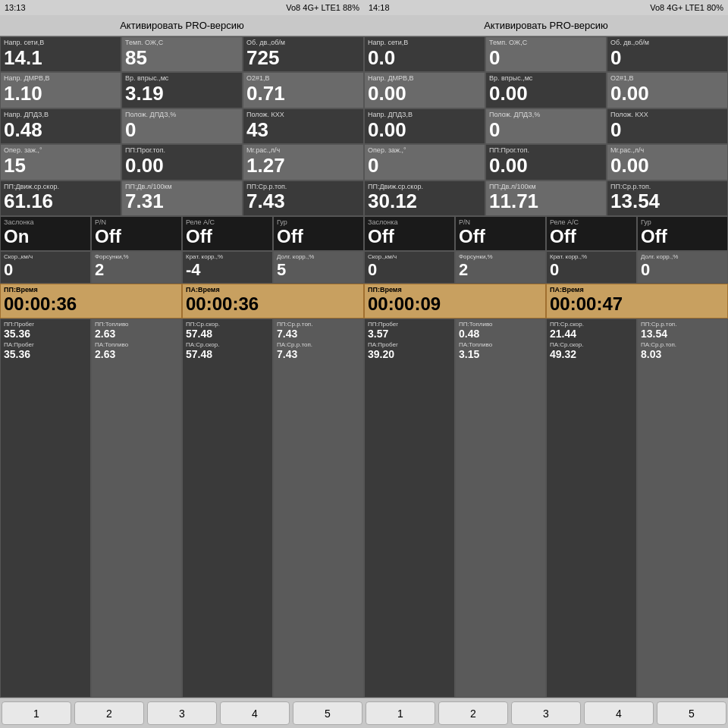 The height and width of the screenshot is (728, 728). What do you see at coordinates (303, 126) in the screenshot?
I see `metric-cell-3-3: Полож. КХХ43` at bounding box center [303, 126].